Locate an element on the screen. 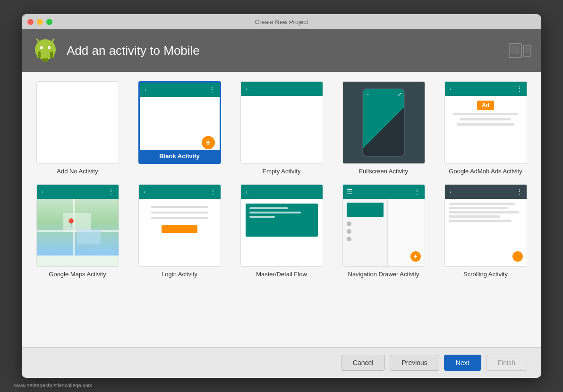  activity-item-nav-drawer: ☰ ⋮ + is located at coordinates (384, 231).